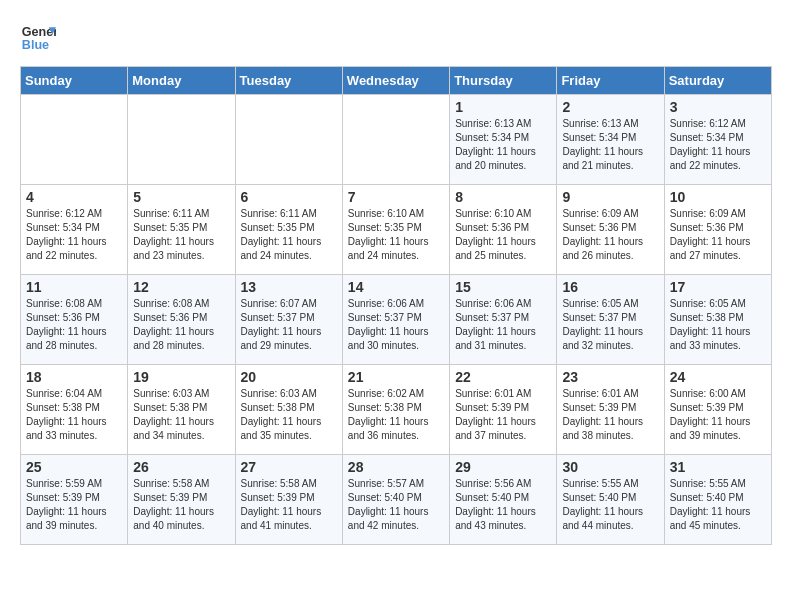 Image resolution: width=792 pixels, height=612 pixels. Describe the element at coordinates (718, 140) in the screenshot. I see `calendar-cell: 3Sunrise: 6:12 AM Sunset: 5:34 PM Daylig…` at that location.